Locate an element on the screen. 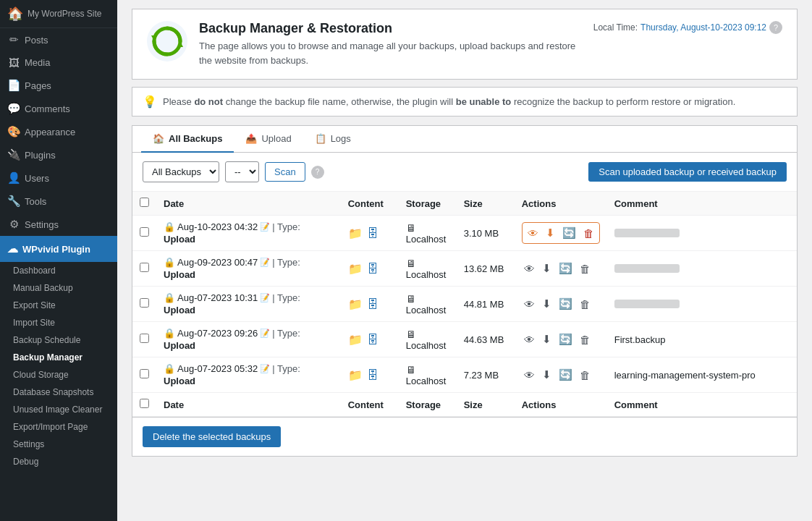  table-row: 🔒 Aug-07-2023 09:26 📝 | Type: Upload 📁 🗄… is located at coordinates (465, 340).